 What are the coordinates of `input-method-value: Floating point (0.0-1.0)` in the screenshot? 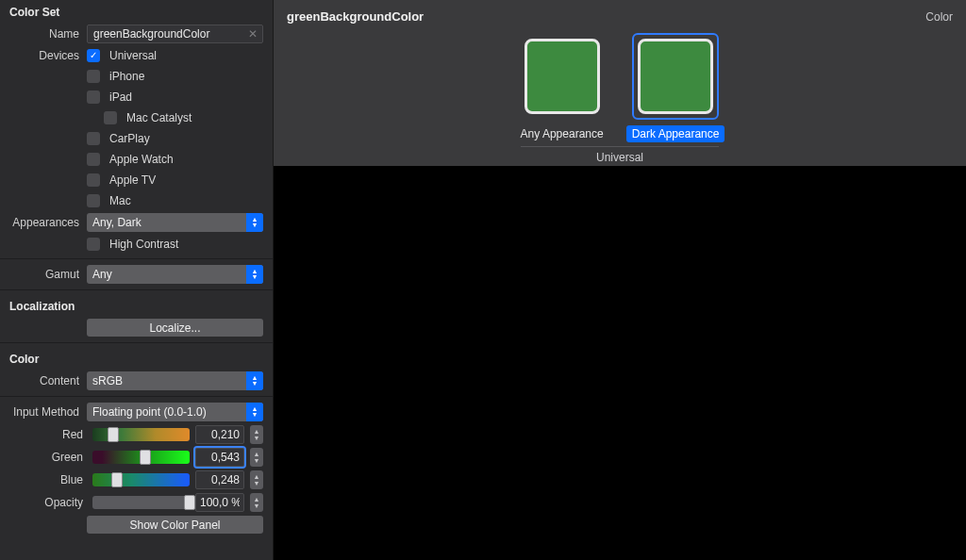 It's located at (149, 412).